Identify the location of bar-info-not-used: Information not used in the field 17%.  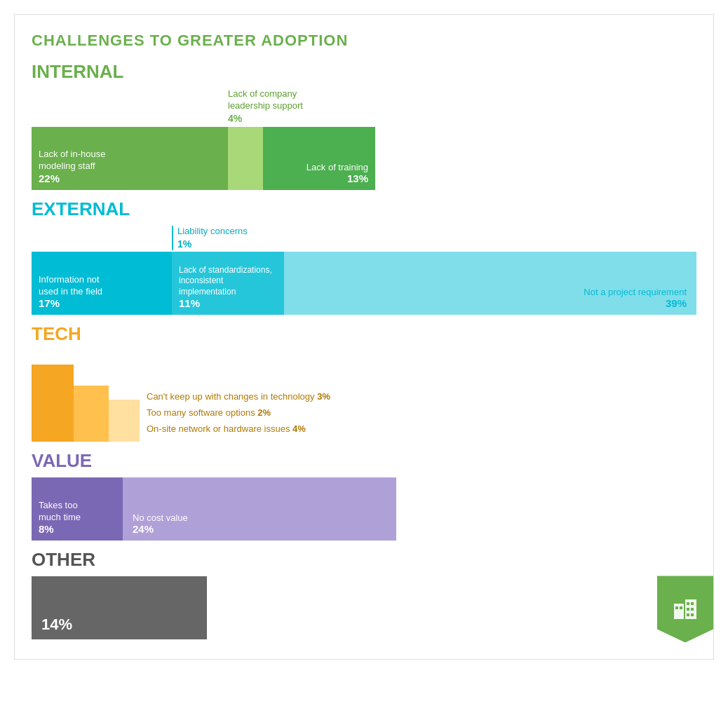
(102, 283).